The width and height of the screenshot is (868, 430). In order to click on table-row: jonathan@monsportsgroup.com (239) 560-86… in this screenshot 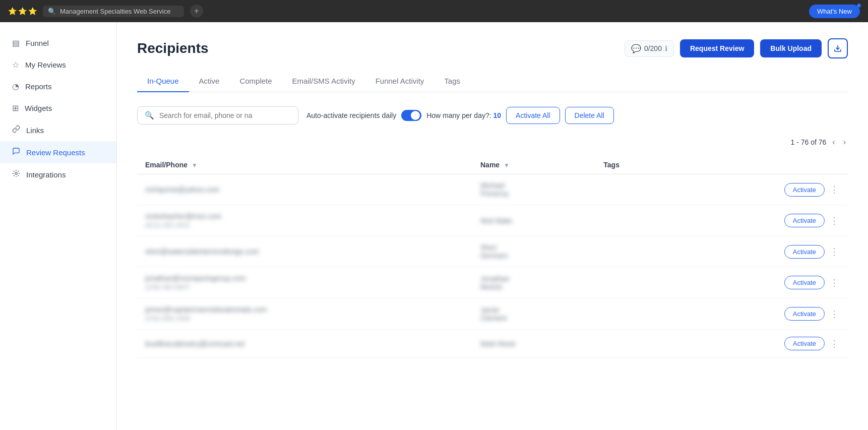, I will do `click(492, 283)`.